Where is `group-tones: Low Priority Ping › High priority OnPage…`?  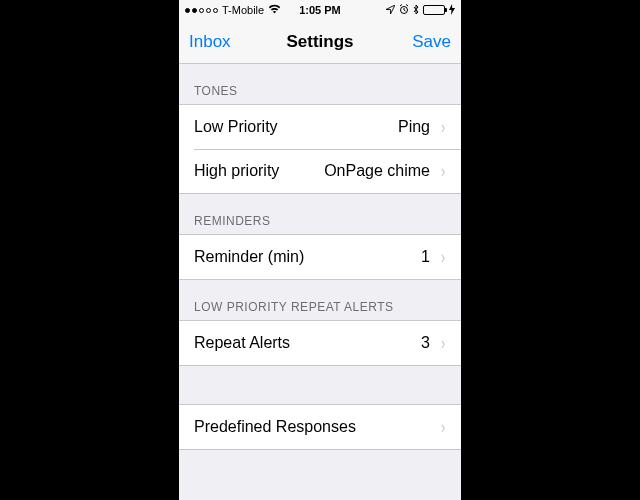
group-tones: Low Priority Ping › High priority OnPage… is located at coordinates (320, 149).